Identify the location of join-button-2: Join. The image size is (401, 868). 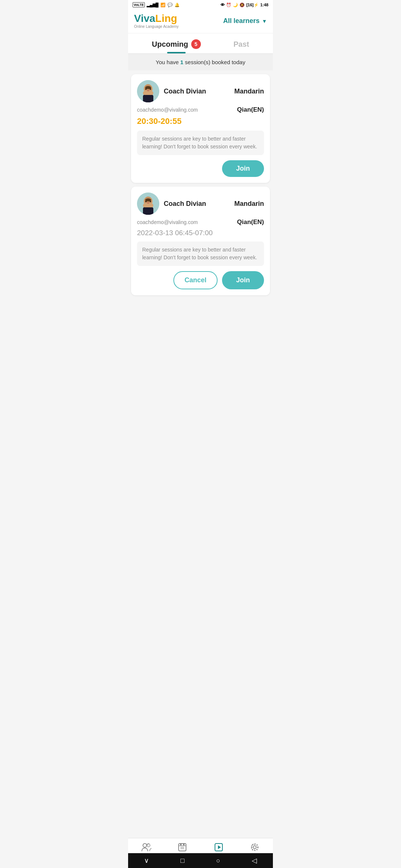
(243, 280).